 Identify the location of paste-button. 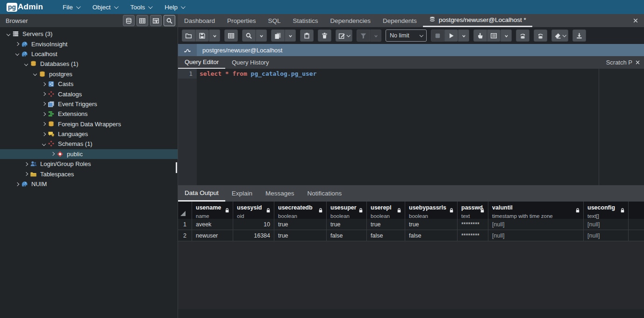
(307, 36).